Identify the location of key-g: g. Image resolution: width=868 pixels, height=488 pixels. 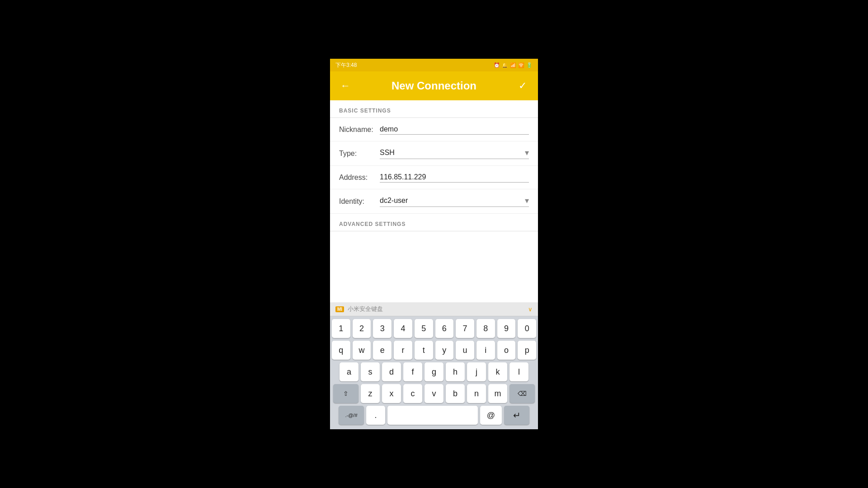
(434, 372).